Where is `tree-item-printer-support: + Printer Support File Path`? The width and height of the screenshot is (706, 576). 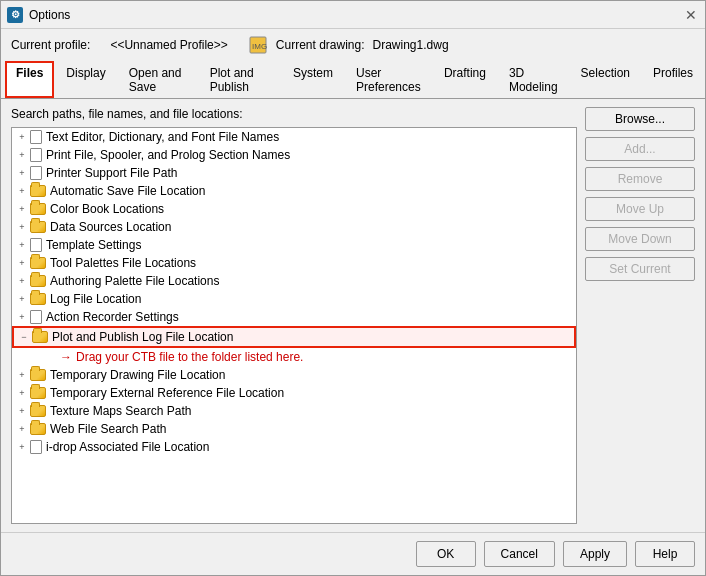 tree-item-printer-support: + Printer Support File Path is located at coordinates (294, 173).